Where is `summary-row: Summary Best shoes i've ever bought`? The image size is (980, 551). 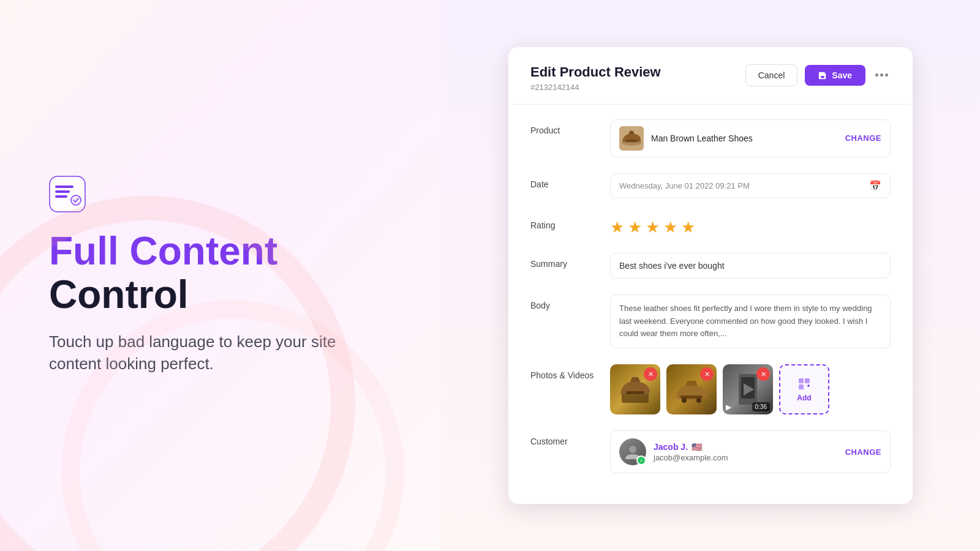 summary-row: Summary Best shoes i've ever bought is located at coordinates (710, 266).